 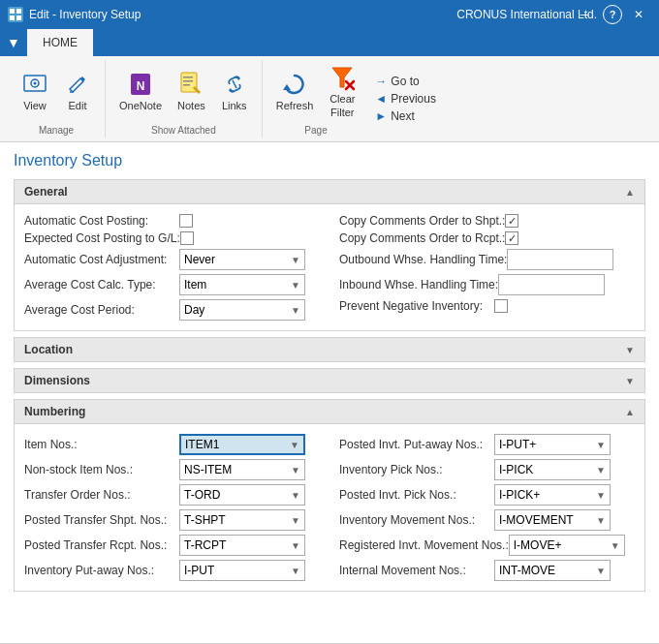 What do you see at coordinates (551, 285) in the screenshot?
I see `inbound-whse-input` at bounding box center [551, 285].